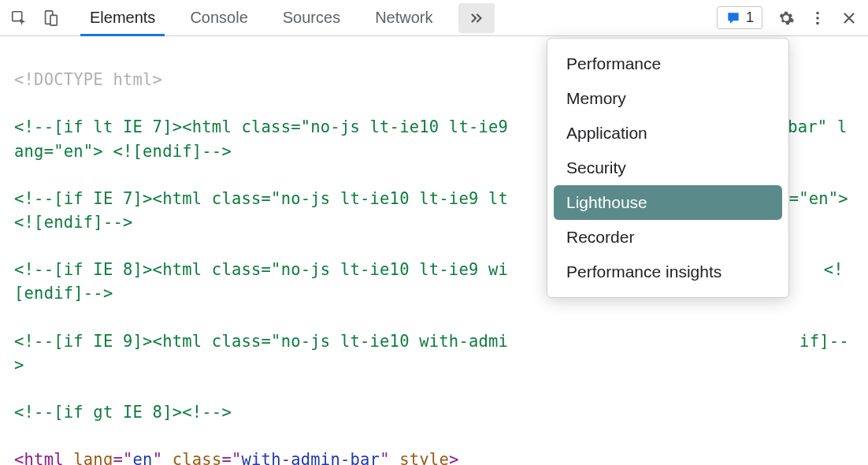  I want to click on issues-count: 1, so click(750, 17).